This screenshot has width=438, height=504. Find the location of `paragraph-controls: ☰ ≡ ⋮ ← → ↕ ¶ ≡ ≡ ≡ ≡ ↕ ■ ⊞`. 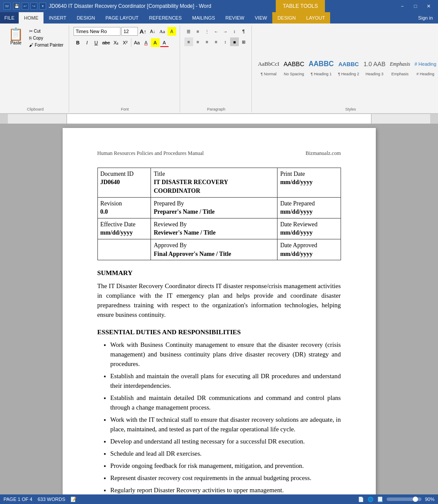

paragraph-controls: ☰ ≡ ⋮ ← → ↕ ¶ ≡ ≡ ≡ ≡ ↕ ■ ⊞ is located at coordinates (216, 66).